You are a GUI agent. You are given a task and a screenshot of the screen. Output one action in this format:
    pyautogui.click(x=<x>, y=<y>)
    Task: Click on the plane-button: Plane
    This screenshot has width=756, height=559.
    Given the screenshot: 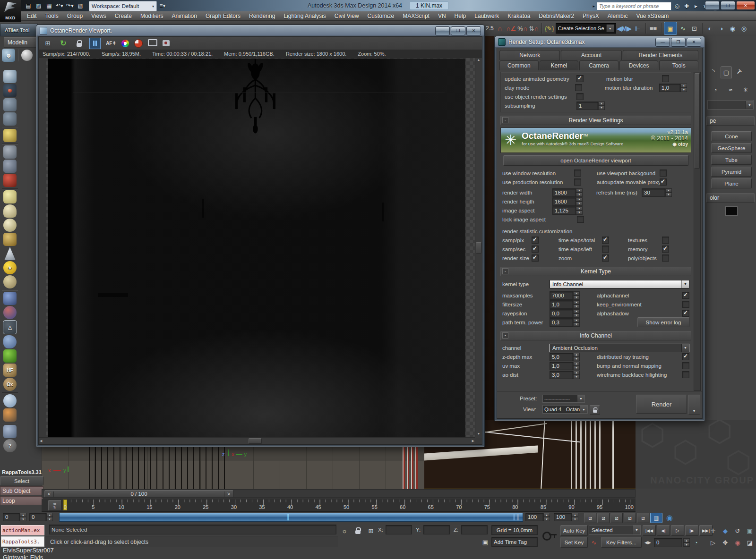 What is the action you would take?
    pyautogui.click(x=731, y=183)
    